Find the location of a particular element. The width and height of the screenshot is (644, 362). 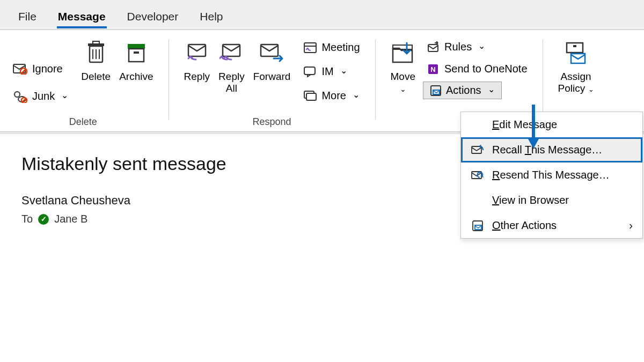

actions-label: Actions is located at coordinates (464, 90).